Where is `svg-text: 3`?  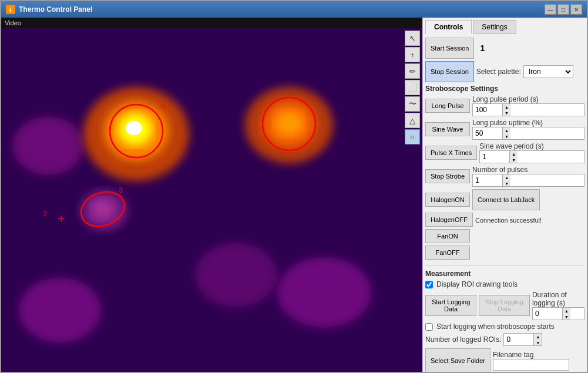
svg-text: 3 is located at coordinates (121, 190).